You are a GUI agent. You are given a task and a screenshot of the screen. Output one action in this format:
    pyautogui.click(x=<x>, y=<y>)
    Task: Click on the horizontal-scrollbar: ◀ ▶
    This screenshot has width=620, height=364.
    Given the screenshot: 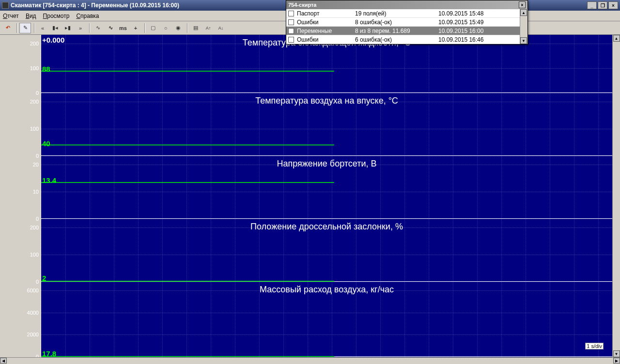 What is the action you would take?
    pyautogui.click(x=310, y=361)
    